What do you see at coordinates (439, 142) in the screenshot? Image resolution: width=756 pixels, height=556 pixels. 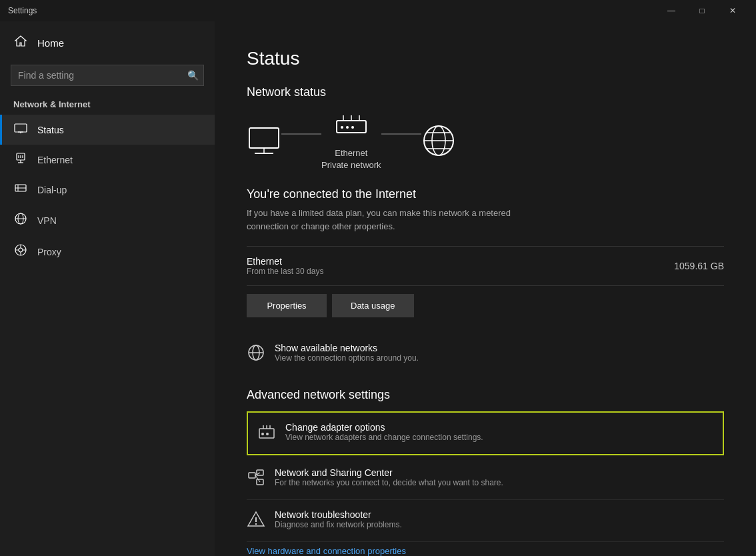 I see `diagram-internet` at bounding box center [439, 142].